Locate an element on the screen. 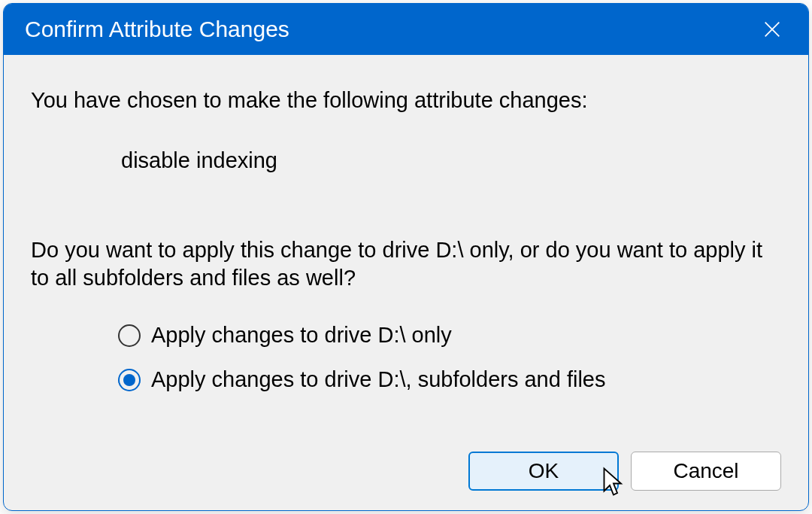 This screenshot has width=812, height=514. radio-option-drive-only: Apply changes to drive D:\ only is located at coordinates (450, 336).